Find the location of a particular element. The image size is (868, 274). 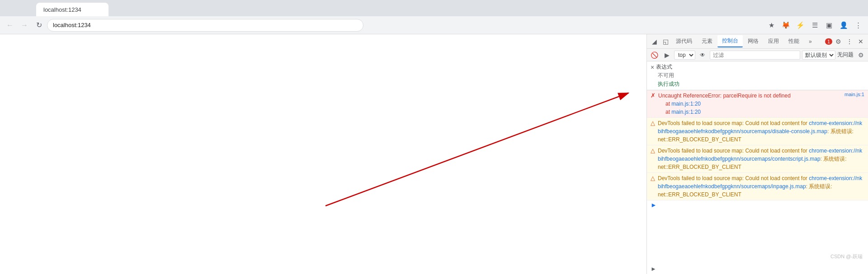

tab-elements: 元素 is located at coordinates (707, 42).